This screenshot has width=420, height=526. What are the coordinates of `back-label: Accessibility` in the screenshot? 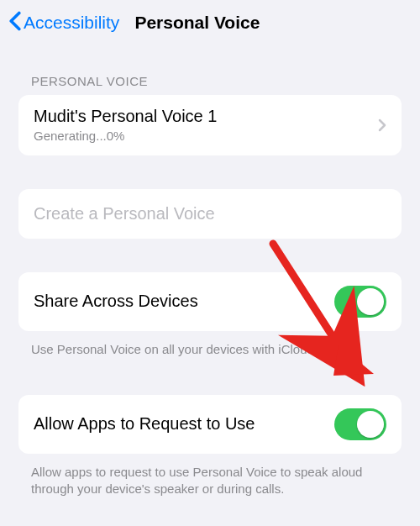 It's located at (71, 23).